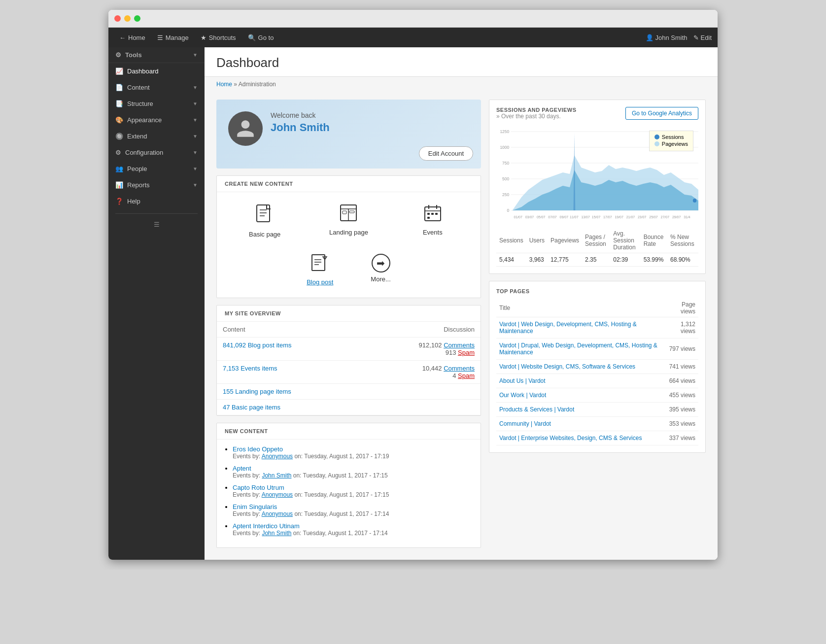  Describe the element at coordinates (157, 214) in the screenshot. I see `sidebar-divider` at that location.